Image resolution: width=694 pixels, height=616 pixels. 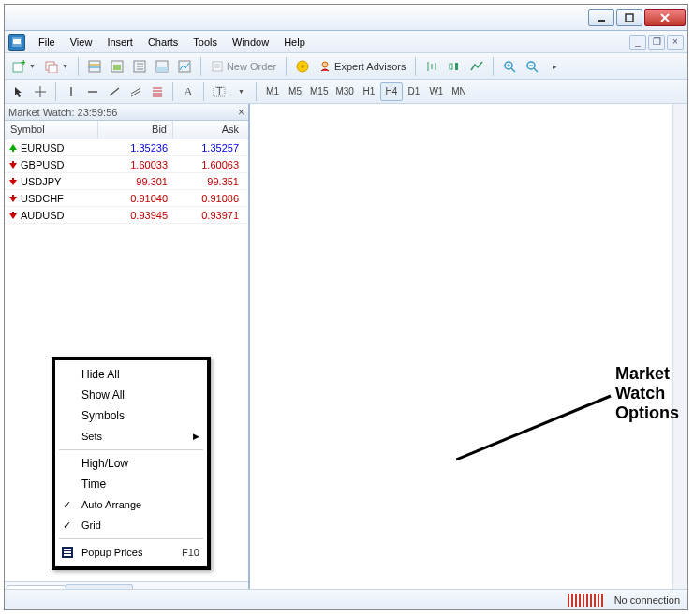 What do you see at coordinates (126, 165) in the screenshot?
I see `symbol-row-gbpusd: GBPUSD1.600331.60063` at bounding box center [126, 165].